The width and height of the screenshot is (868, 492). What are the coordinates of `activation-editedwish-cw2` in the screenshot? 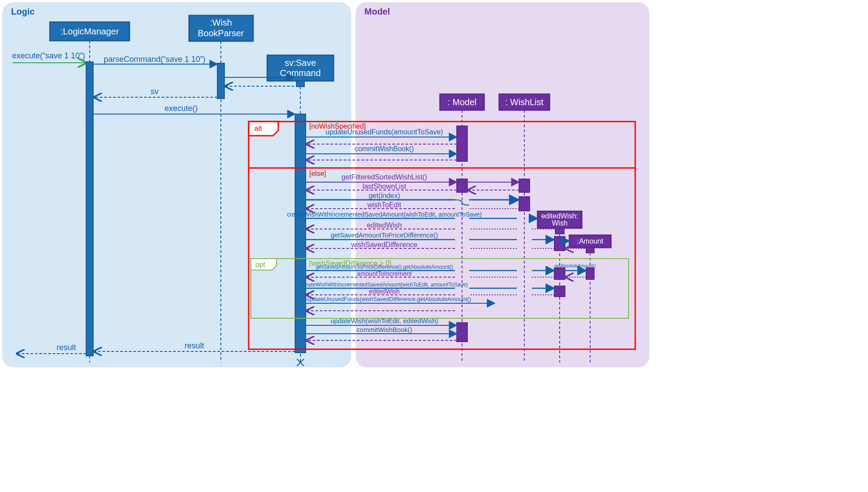 It's located at (560, 291).